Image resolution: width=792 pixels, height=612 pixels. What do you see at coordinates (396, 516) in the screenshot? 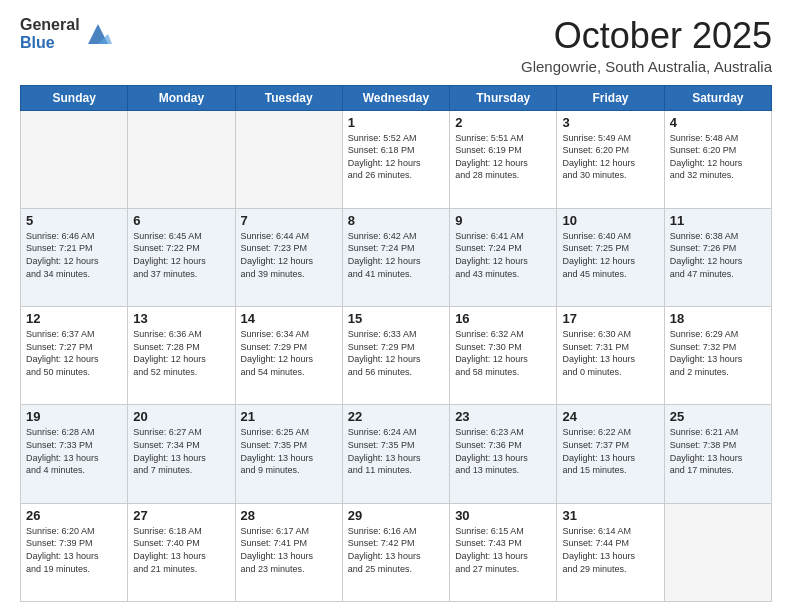
I see `day-number: 29` at bounding box center [396, 516].